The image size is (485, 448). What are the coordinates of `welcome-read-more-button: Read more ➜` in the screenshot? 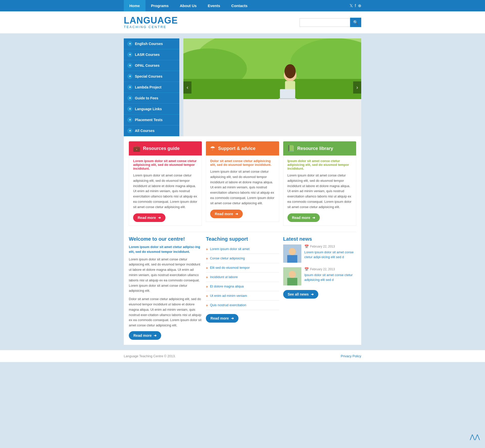 It's located at (145, 335).